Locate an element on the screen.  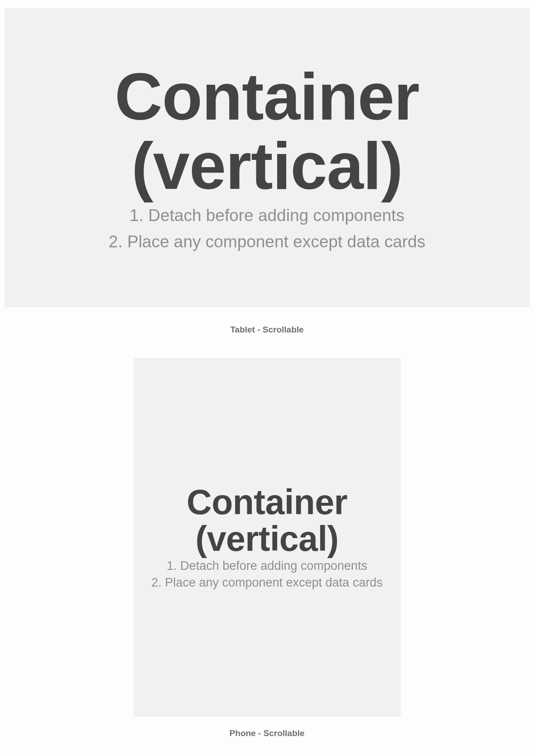
tablet-title-line2: (vertical) is located at coordinates (267, 166).